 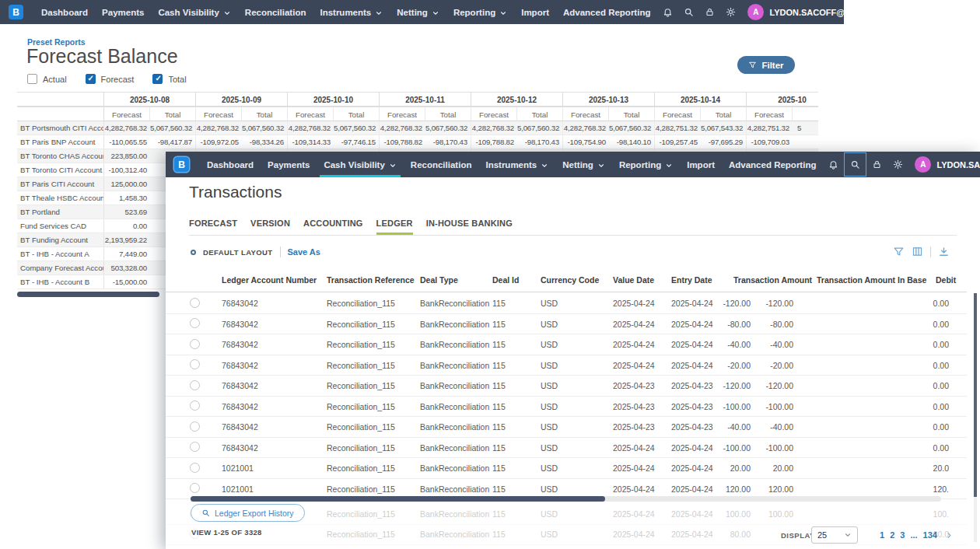 I want to click on column-header-value-date: Value Date, so click(x=633, y=280).